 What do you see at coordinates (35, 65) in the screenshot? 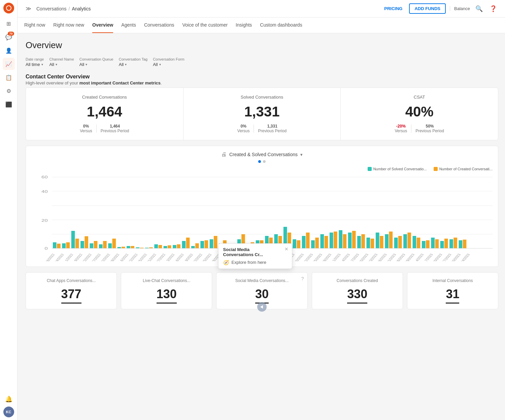
I see `filter-date-range-select: All time ▾` at bounding box center [35, 65].